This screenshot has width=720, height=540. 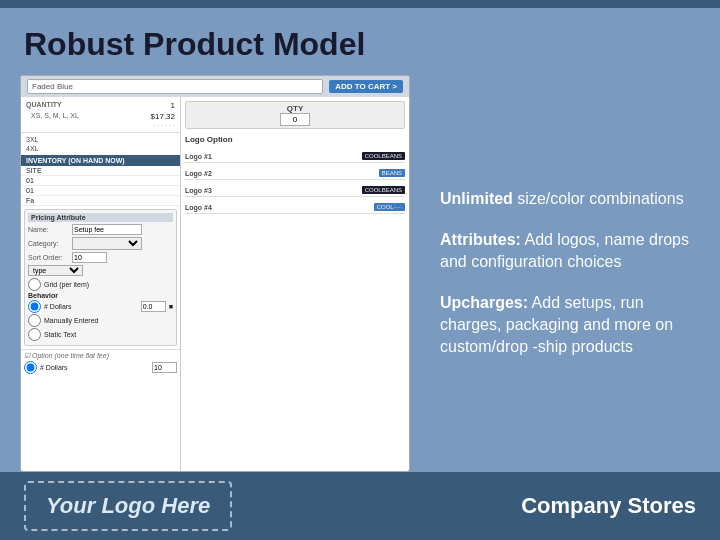 I want to click on sc-logo-4-badge: COOL·····, so click(x=390, y=207).